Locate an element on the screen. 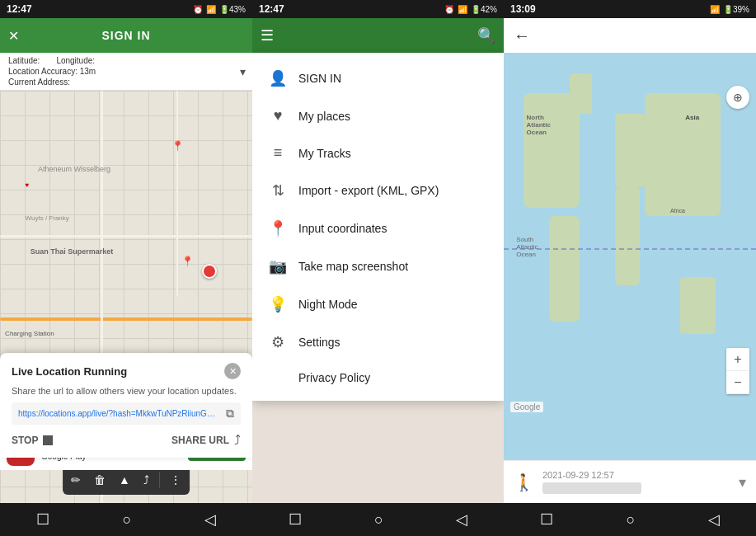 This screenshot has width=756, height=536. road-h1 is located at coordinates (126, 236).